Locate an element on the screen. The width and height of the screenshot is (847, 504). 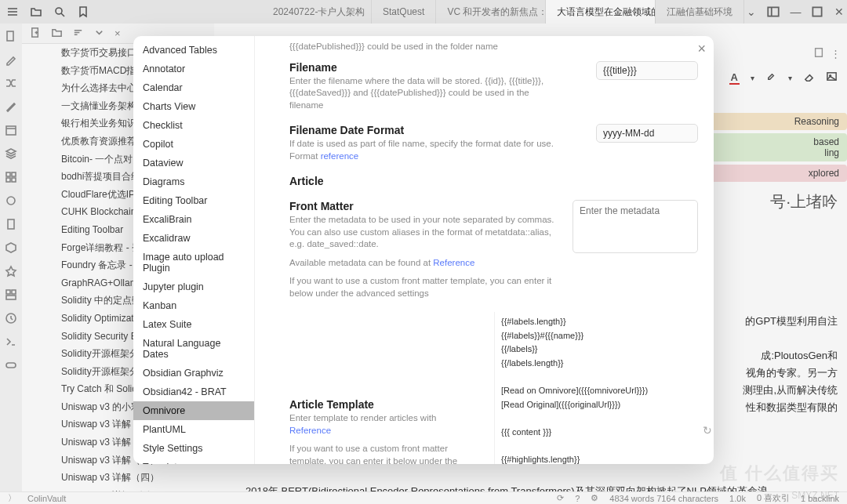
filename-input is located at coordinates (647, 71).